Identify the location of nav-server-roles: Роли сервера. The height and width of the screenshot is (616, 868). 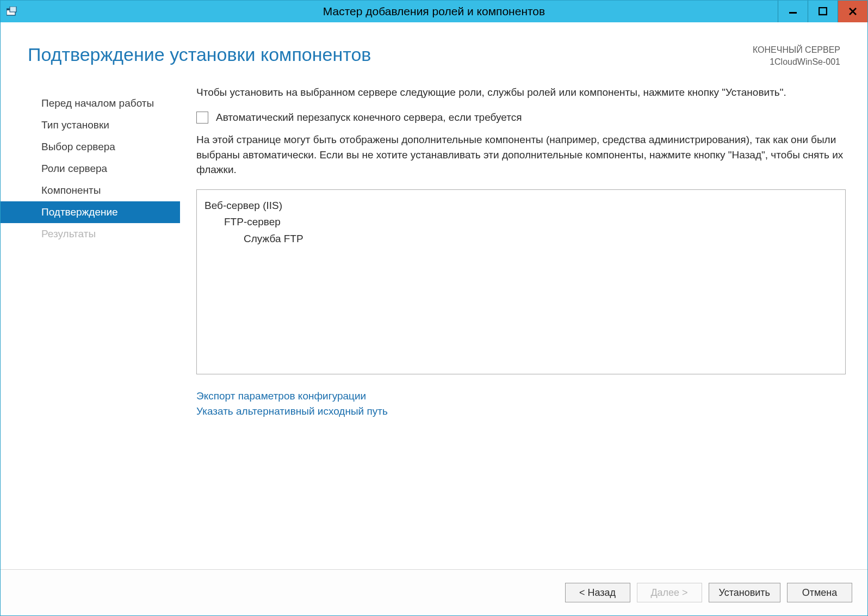
(90, 169).